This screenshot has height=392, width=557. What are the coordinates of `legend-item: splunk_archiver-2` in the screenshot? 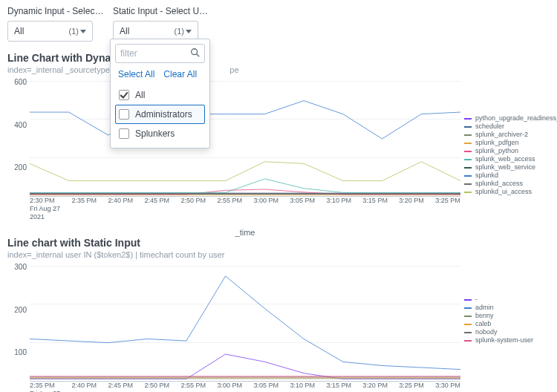 It's located at (506, 135).